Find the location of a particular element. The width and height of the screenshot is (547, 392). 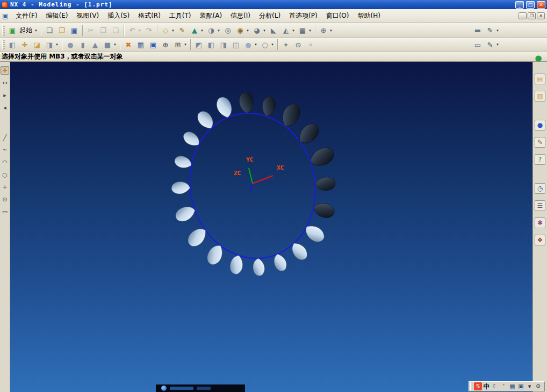

menu-view: 视图(V) is located at coordinates (88, 16).